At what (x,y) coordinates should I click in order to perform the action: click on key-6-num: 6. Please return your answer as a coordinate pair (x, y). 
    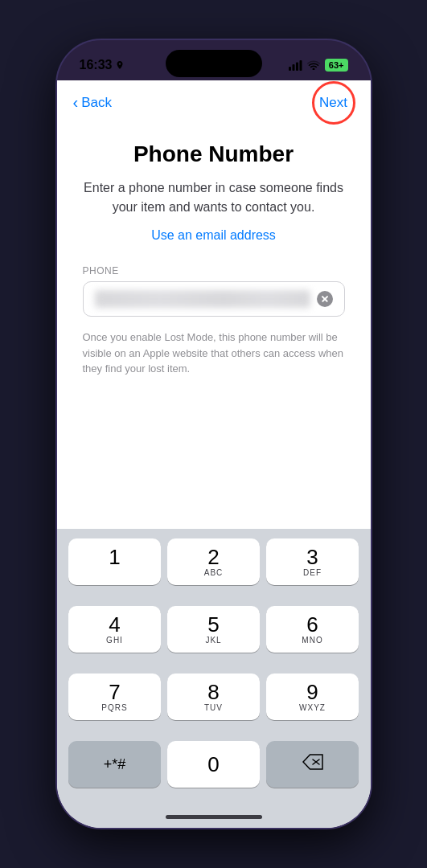
    Looking at the image, I should click on (312, 624).